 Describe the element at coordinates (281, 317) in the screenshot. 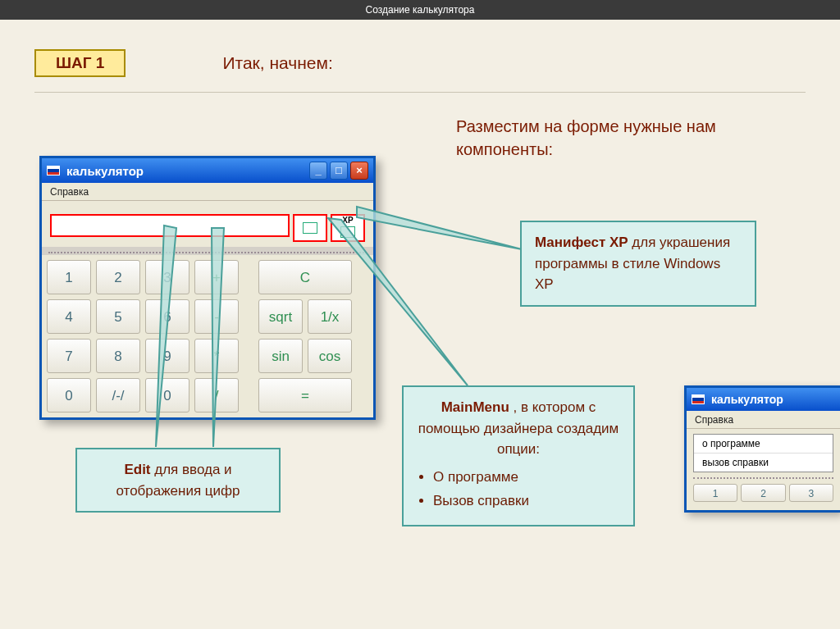

I see `key-sqrt: sqrt` at that location.